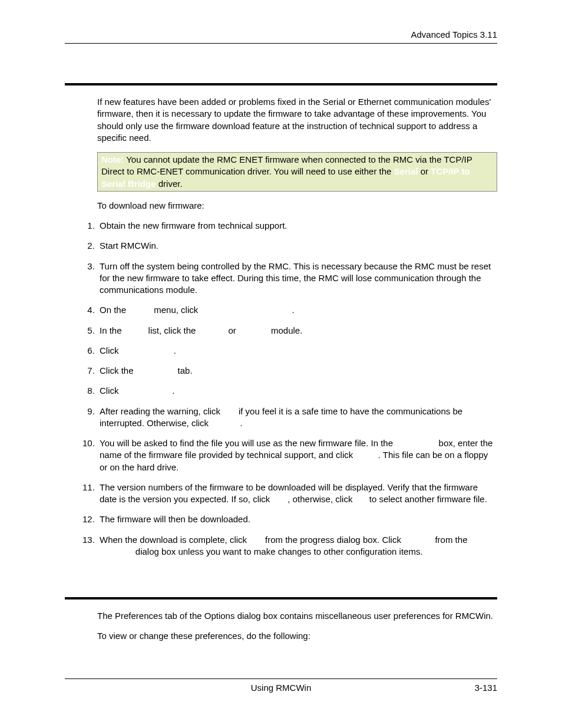 The width and height of the screenshot is (562, 728). What do you see at coordinates (297, 494) in the screenshot?
I see `step-11: The version numbers of the firmware to b…` at bounding box center [297, 494].